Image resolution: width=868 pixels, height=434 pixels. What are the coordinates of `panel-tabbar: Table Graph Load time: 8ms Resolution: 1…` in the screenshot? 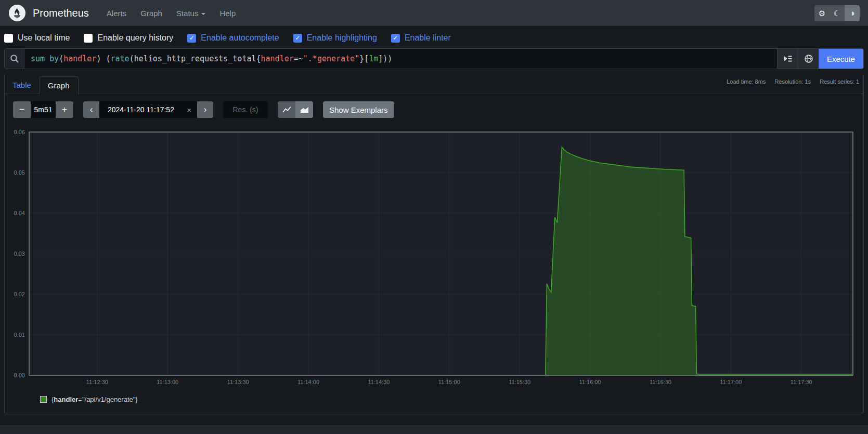 It's located at (434, 84).